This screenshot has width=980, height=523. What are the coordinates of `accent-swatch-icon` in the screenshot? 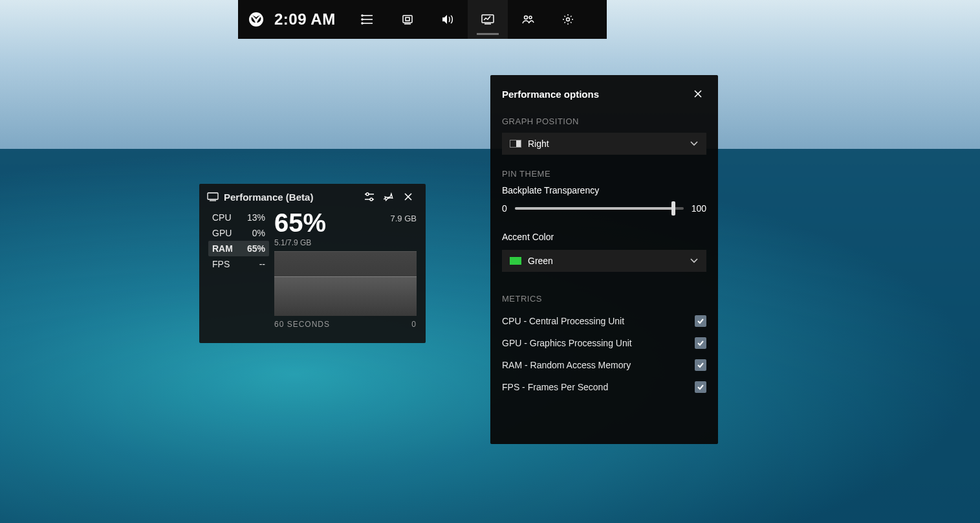 It's located at (516, 261).